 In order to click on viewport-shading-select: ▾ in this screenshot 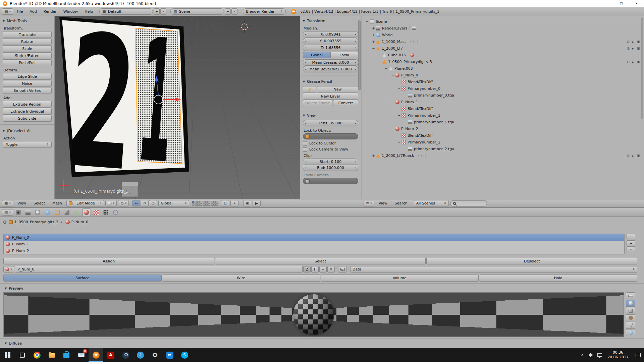, I will do `click(111, 203)`.